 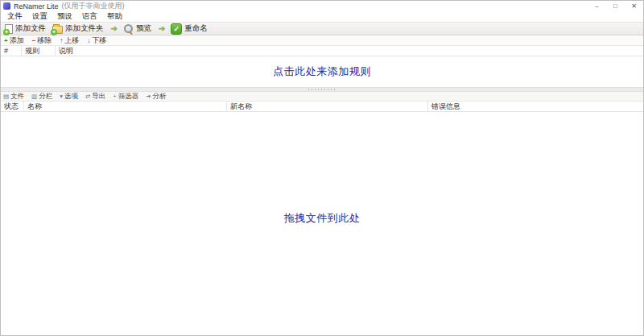 What do you see at coordinates (39, 51) in the screenshot?
I see `rules-col-rule: 规则` at bounding box center [39, 51].